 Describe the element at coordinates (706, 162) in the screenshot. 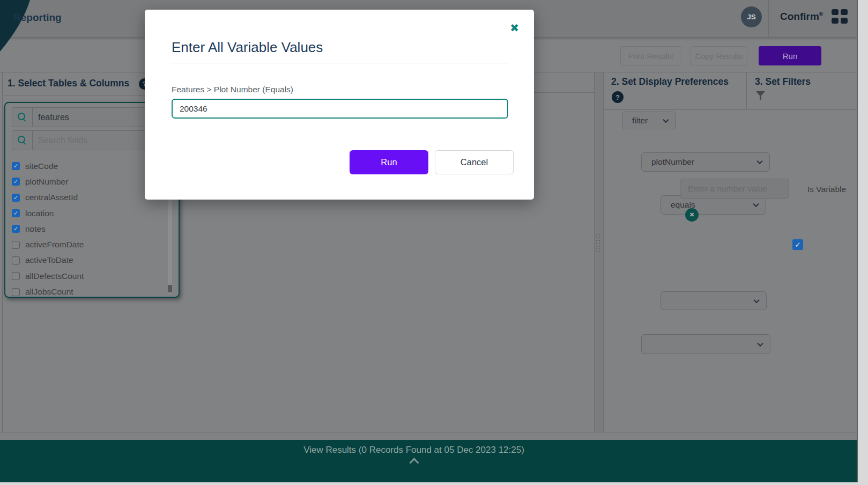

I see `column-select: plotNumber` at that location.